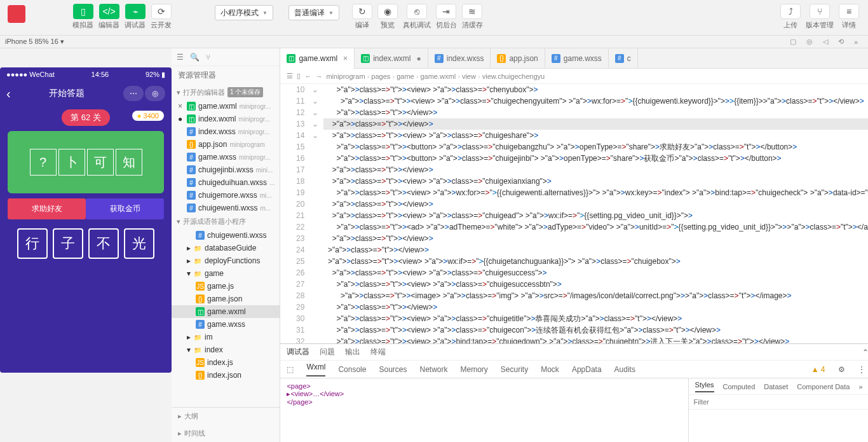 This screenshot has height=442, width=868. What do you see at coordinates (226, 208) in the screenshot?
I see `open-editor-item: #chuigewenti.wxss m...` at bounding box center [226, 208].